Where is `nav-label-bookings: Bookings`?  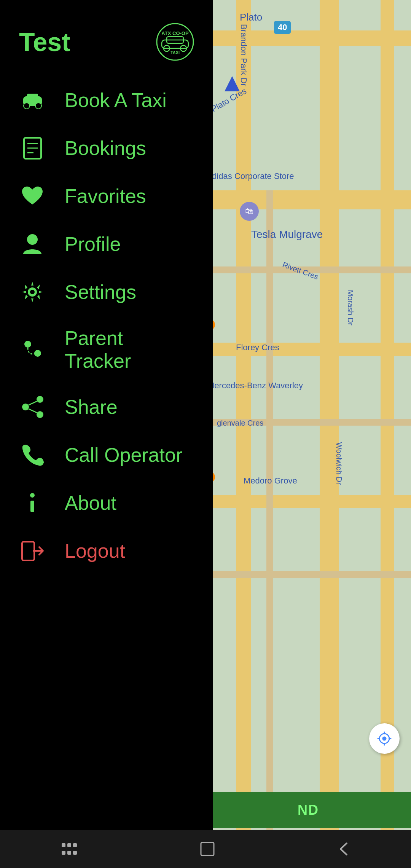 nav-label-bookings: Bookings is located at coordinates (105, 148).